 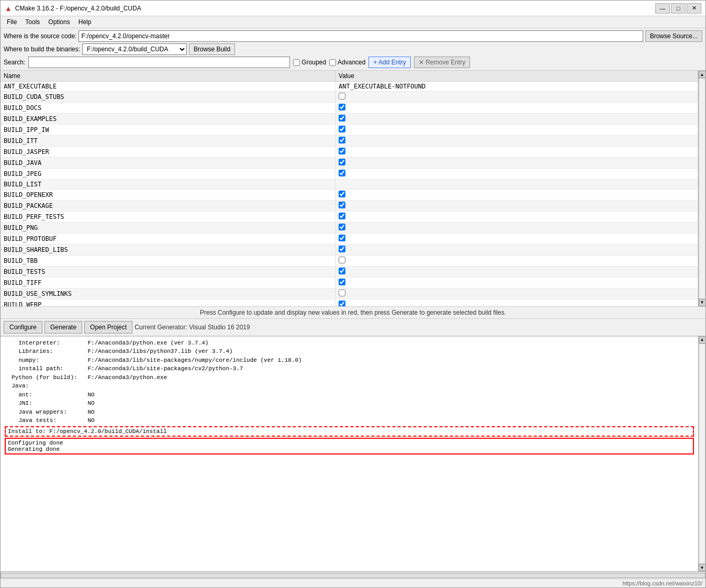 What do you see at coordinates (23, 327) in the screenshot?
I see `configure-button: Configure` at bounding box center [23, 327].